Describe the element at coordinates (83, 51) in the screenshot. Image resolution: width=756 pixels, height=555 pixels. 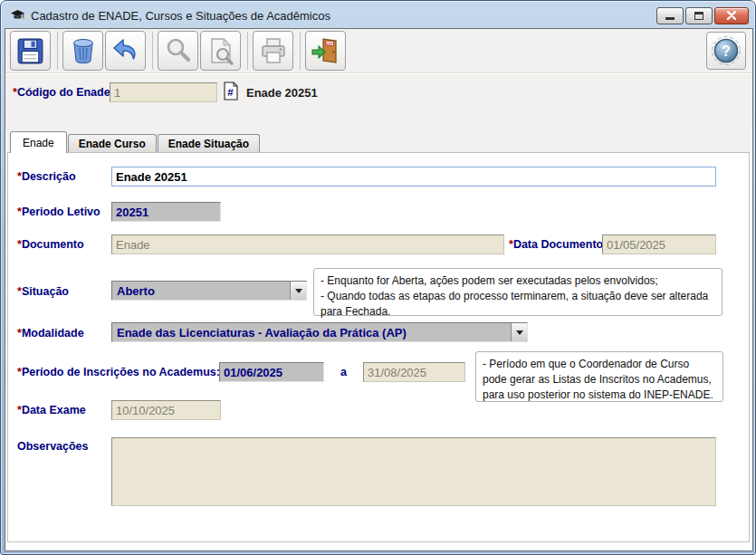
I see `delete-button` at that location.